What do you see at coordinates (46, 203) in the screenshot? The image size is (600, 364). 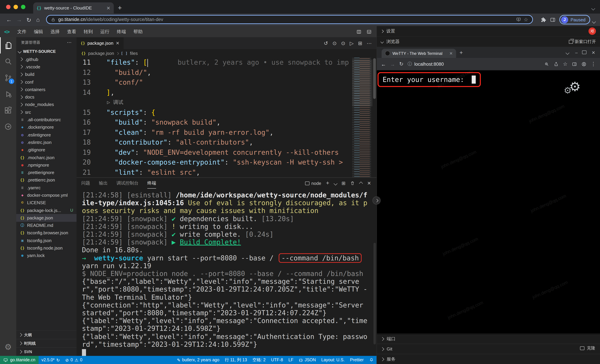 I see `tree-file: ©LICENSE` at bounding box center [46, 203].